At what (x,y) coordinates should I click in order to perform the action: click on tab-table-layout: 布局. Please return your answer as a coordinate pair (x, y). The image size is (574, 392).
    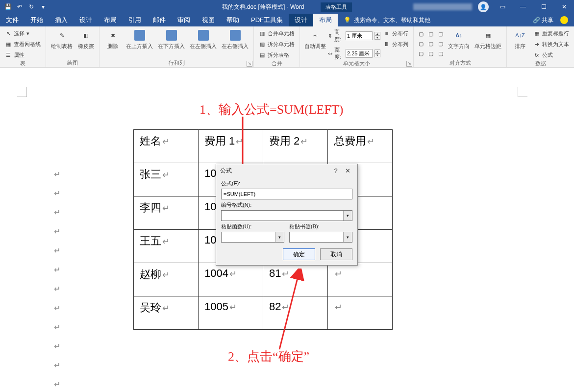
    Looking at the image, I should click on (325, 20).